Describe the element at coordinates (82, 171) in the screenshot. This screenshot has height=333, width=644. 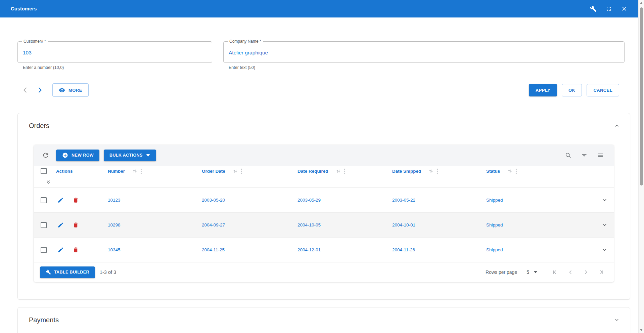
I see `column-header-actions: Actions` at that location.